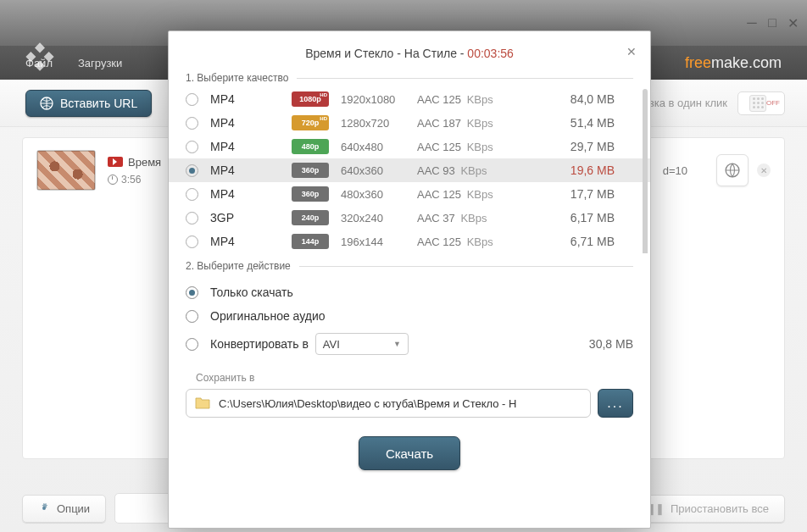 This screenshot has height=532, width=807. What do you see at coordinates (379, 242) in the screenshot?
I see `quality-resolution: 196x144` at bounding box center [379, 242].